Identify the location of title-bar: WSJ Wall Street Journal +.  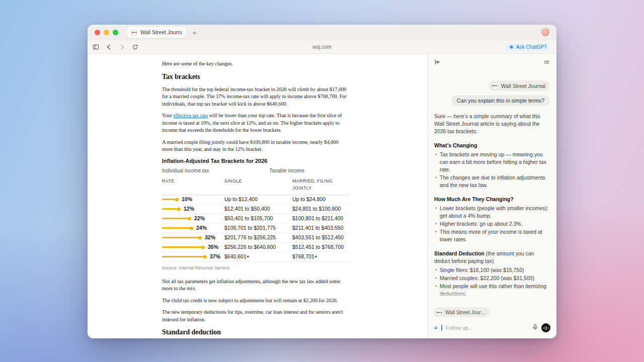
(322, 32).